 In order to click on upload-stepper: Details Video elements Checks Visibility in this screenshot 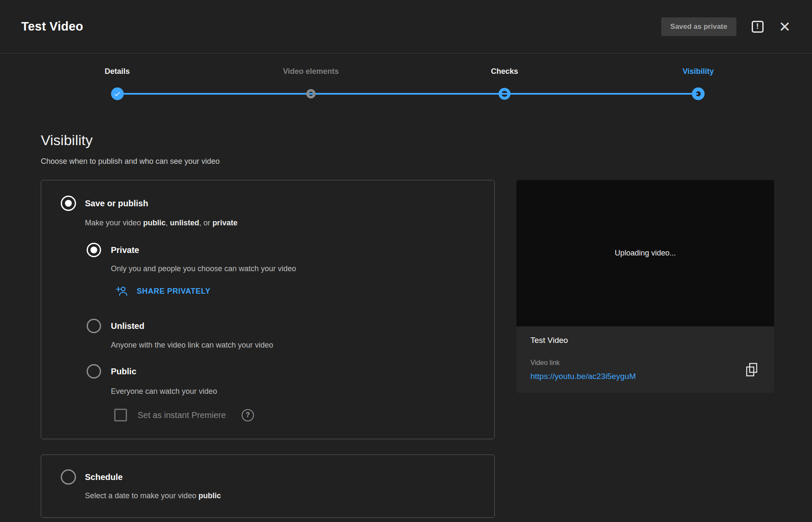, I will do `click(406, 87)`.